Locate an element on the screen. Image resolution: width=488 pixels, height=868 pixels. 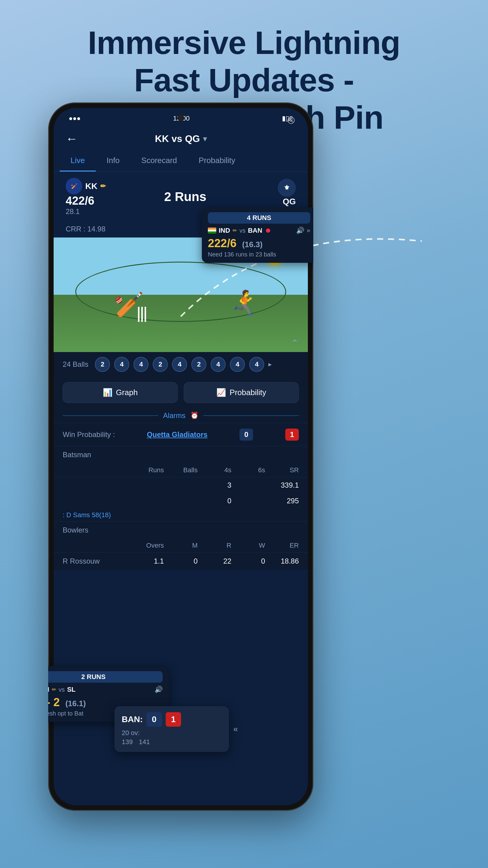
ball-3: 4 is located at coordinates (141, 365).